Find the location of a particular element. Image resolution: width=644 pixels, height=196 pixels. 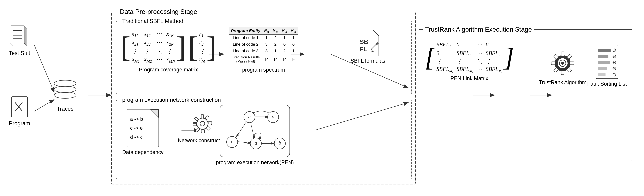

cell-dots1: ⋯ is located at coordinates (159, 34).